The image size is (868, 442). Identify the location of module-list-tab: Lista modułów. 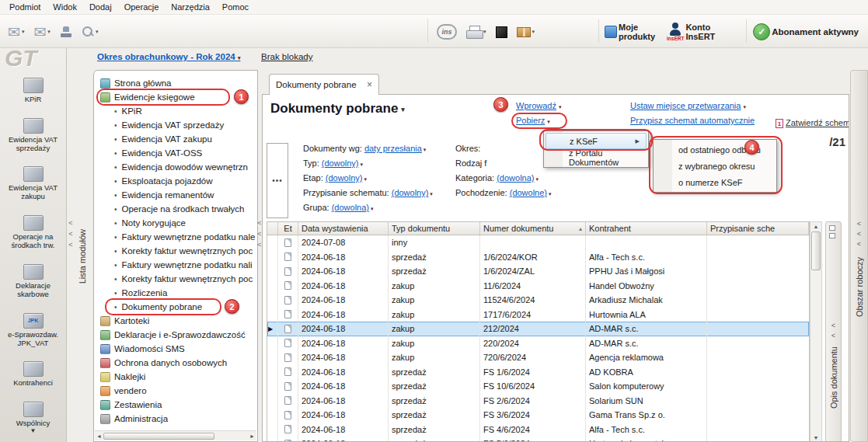
(82, 256).